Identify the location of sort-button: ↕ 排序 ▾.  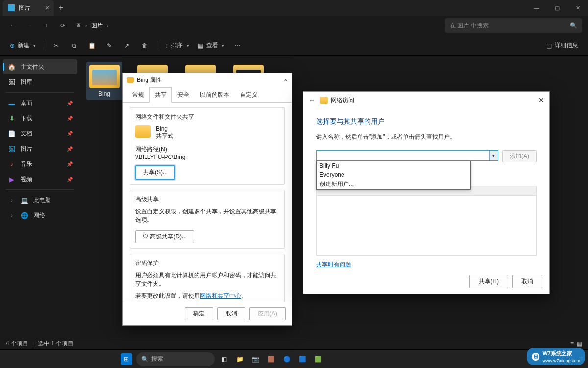
(177, 46).